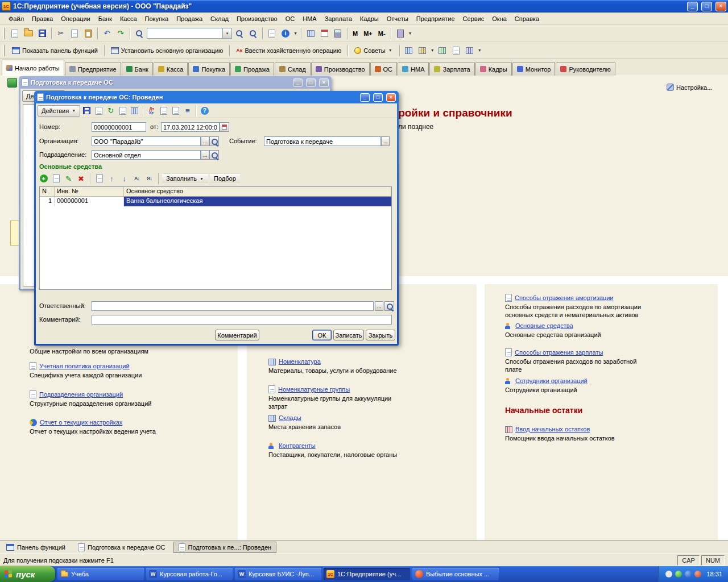  I want to click on ftab-cash: Касса, so click(171, 69).